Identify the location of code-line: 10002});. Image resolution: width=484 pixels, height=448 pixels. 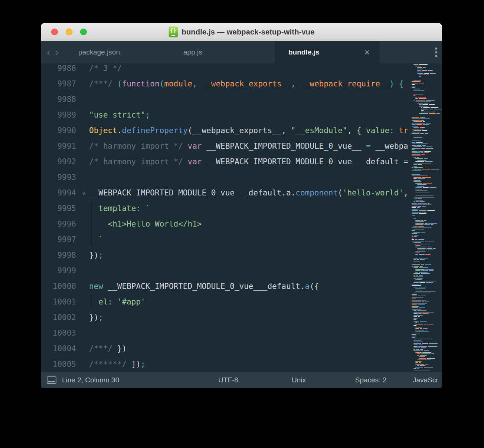
(225, 317).